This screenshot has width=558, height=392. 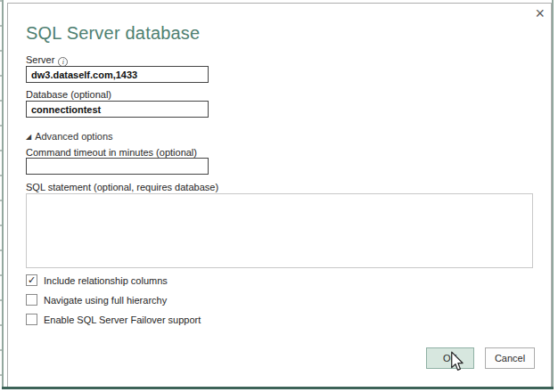 What do you see at coordinates (122, 320) in the screenshot?
I see `checkbox-label: Enable SQL Server Failover support` at bounding box center [122, 320].